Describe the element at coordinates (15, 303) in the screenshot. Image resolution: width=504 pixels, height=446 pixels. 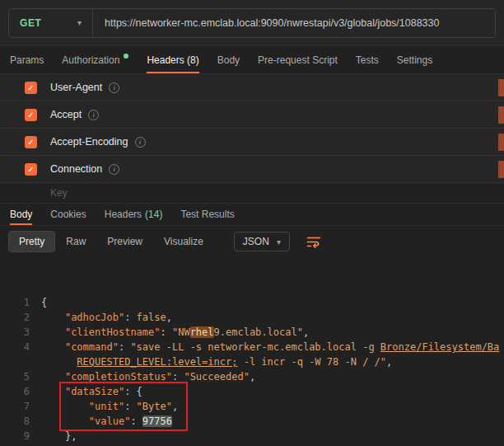
I see `line-number: 1` at that location.